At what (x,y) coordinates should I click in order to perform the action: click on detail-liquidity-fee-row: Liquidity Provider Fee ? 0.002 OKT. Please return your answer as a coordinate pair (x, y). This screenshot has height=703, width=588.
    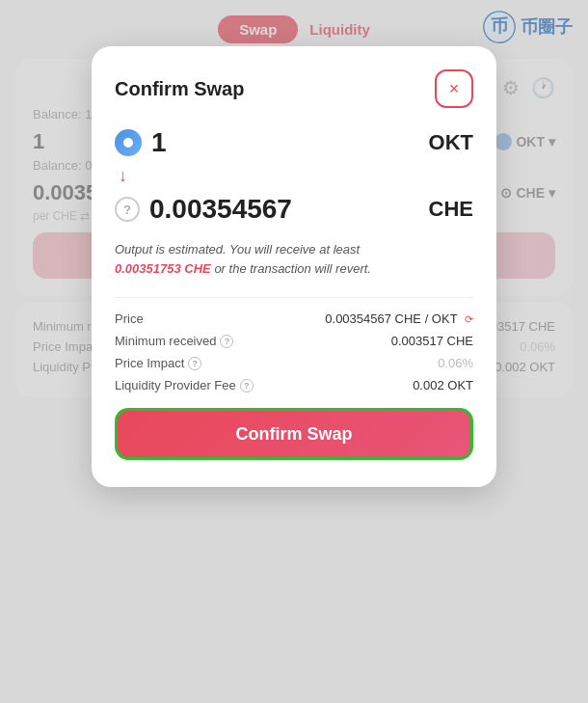
    Looking at the image, I should click on (294, 386).